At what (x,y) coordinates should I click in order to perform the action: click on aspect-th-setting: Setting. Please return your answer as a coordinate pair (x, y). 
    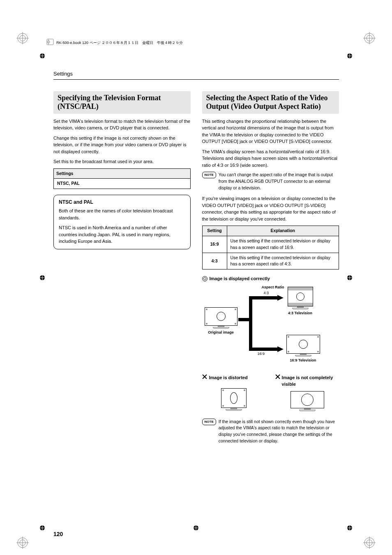
    Looking at the image, I should click on (214, 231).